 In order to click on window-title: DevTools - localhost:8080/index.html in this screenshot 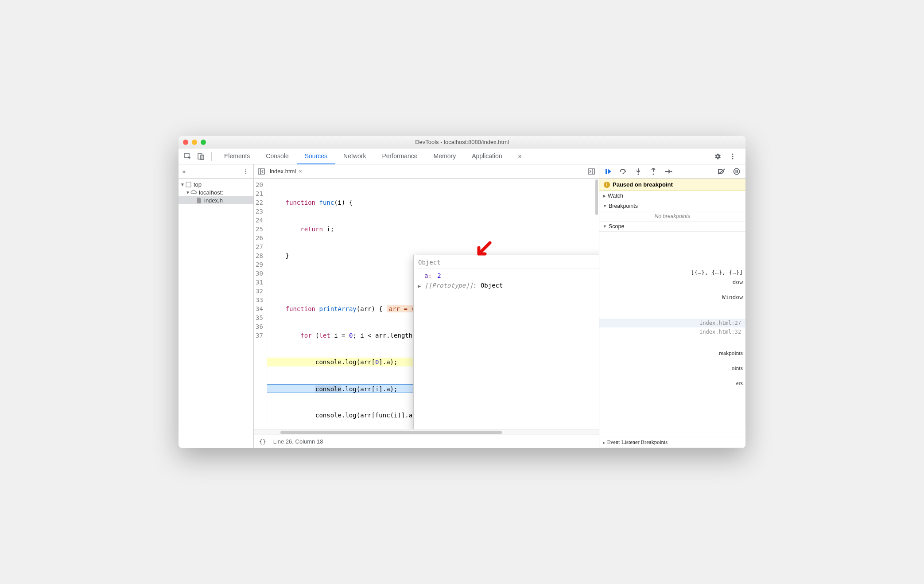, I will do `click(462, 142)`.